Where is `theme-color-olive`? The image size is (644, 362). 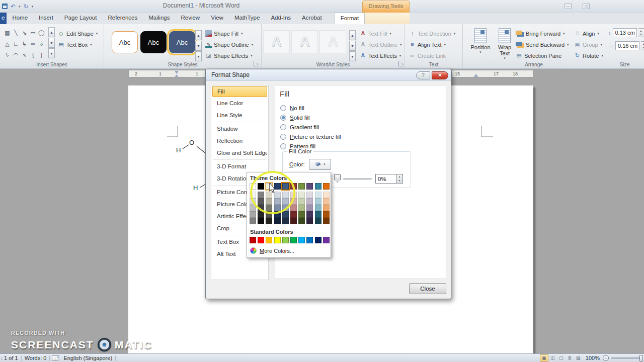
theme-color-olive is located at coordinates (302, 186).